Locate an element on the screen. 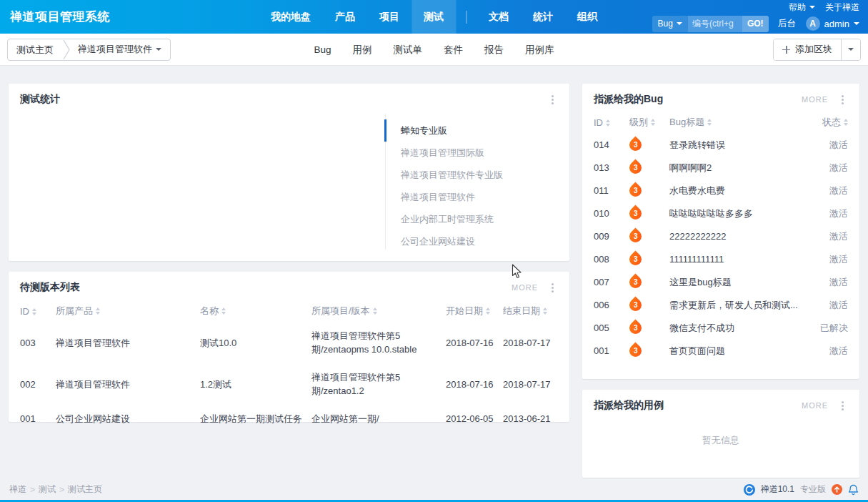 The image size is (868, 502). nav-product: 产品 is located at coordinates (345, 17).